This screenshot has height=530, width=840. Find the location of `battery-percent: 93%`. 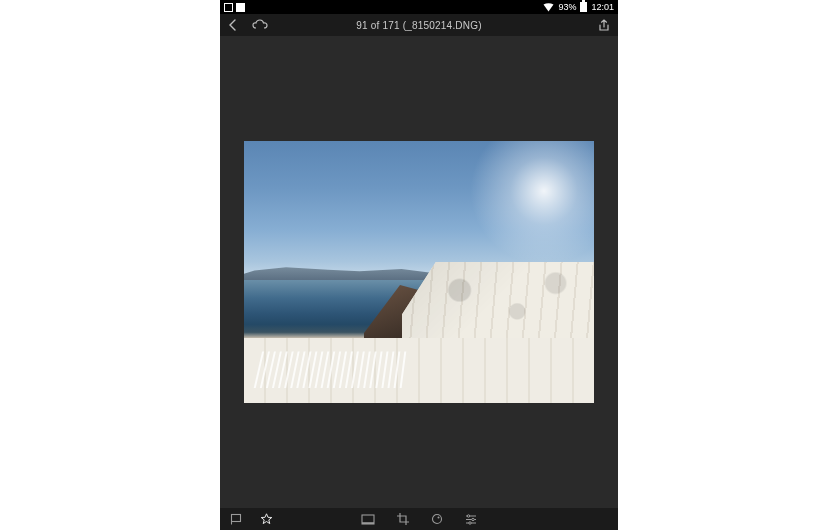

battery-percent: 93% is located at coordinates (567, 7).